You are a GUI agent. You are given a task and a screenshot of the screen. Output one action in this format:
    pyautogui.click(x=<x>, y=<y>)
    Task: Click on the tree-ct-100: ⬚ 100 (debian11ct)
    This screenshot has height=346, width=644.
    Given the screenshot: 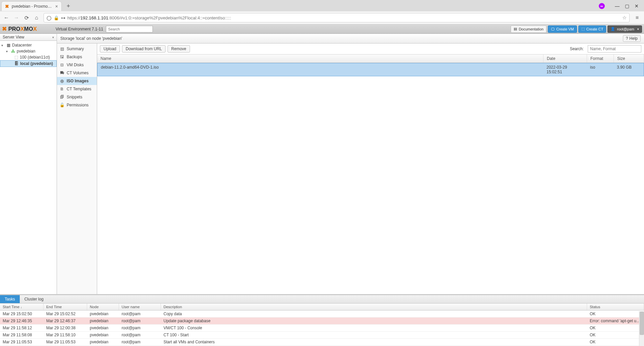 What is the action you would take?
    pyautogui.click(x=28, y=57)
    